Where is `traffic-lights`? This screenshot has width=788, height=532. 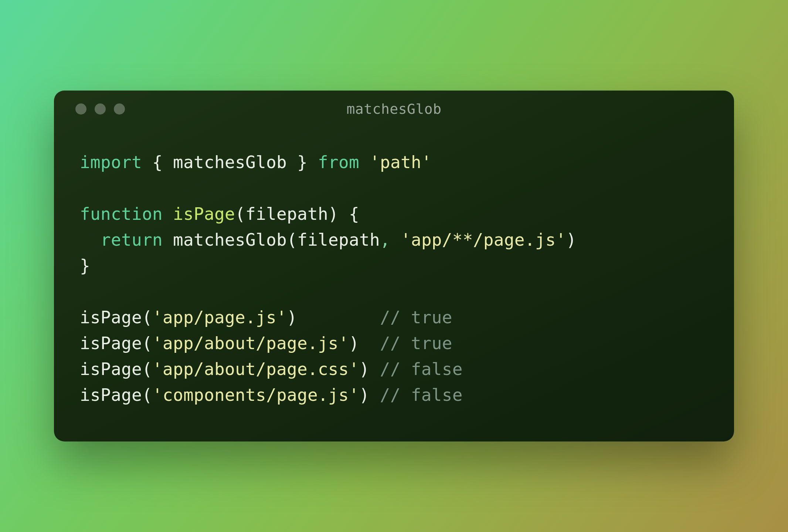
traffic-lights is located at coordinates (89, 109).